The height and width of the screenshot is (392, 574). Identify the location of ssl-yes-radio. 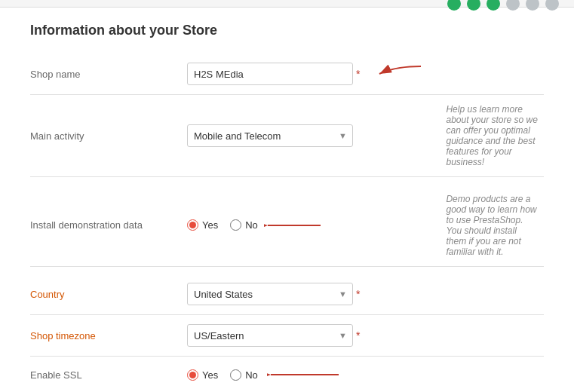
(193, 375).